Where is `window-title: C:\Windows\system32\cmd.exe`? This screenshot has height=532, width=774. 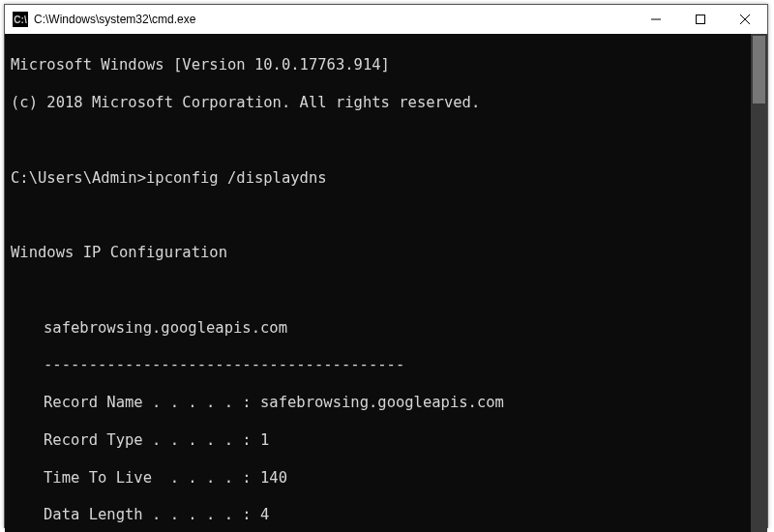
window-title: C:\Windows\system32\cmd.exe is located at coordinates (114, 19).